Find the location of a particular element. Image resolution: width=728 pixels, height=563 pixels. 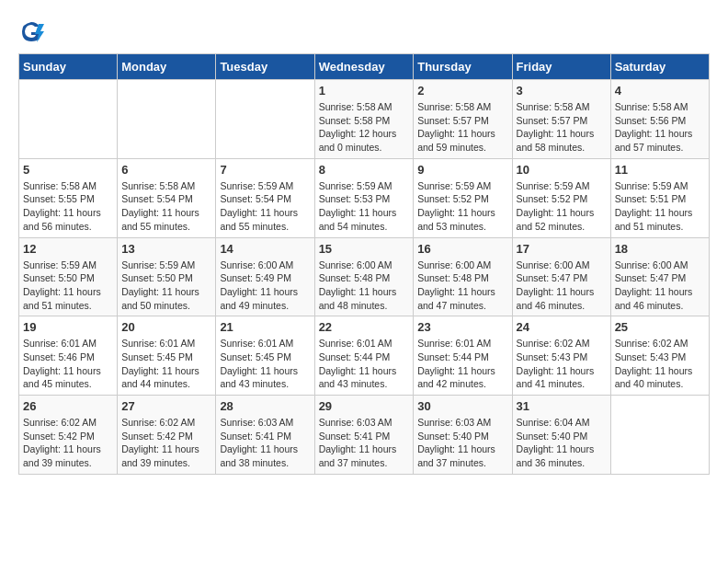

calendar-cell: 16Sunrise: 6:00 AM Sunset: 5:48 PM Dayli… is located at coordinates (463, 277).